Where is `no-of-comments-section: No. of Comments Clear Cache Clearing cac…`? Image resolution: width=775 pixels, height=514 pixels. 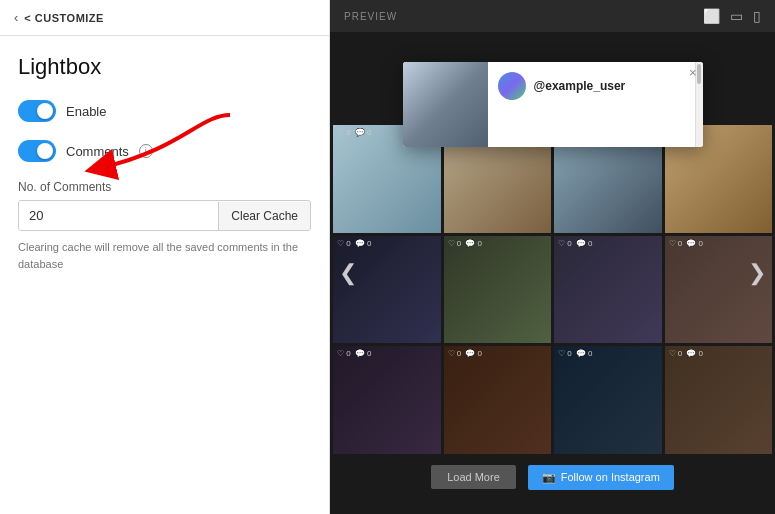 no-of-comments-section: No. of Comments Clear Cache Clearing cac… is located at coordinates (164, 226).